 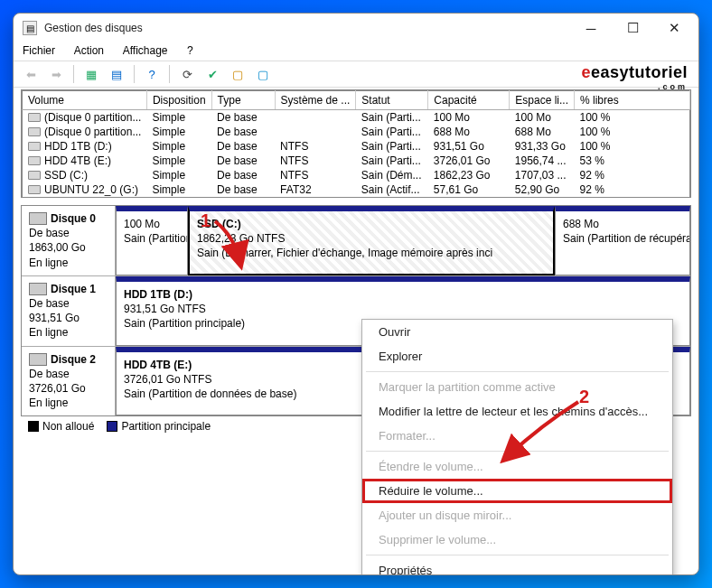 What do you see at coordinates (39, 51) in the screenshot?
I see `menu-file: Fichier` at bounding box center [39, 51].